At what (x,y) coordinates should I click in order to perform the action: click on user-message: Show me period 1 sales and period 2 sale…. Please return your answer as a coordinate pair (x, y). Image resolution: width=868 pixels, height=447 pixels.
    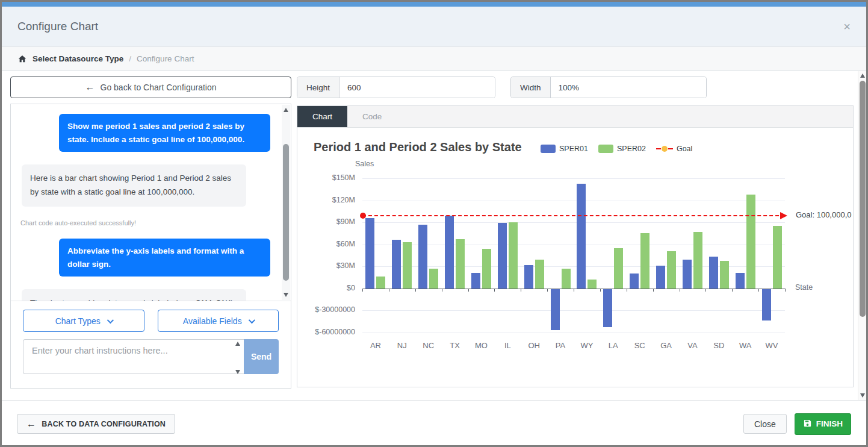
    Looking at the image, I should click on (165, 133).